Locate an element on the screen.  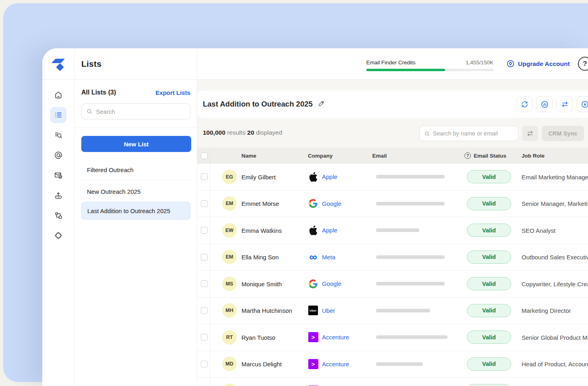
table-row: MD Marcus Delight > Accenture Valid Head… is located at coordinates (393, 364).